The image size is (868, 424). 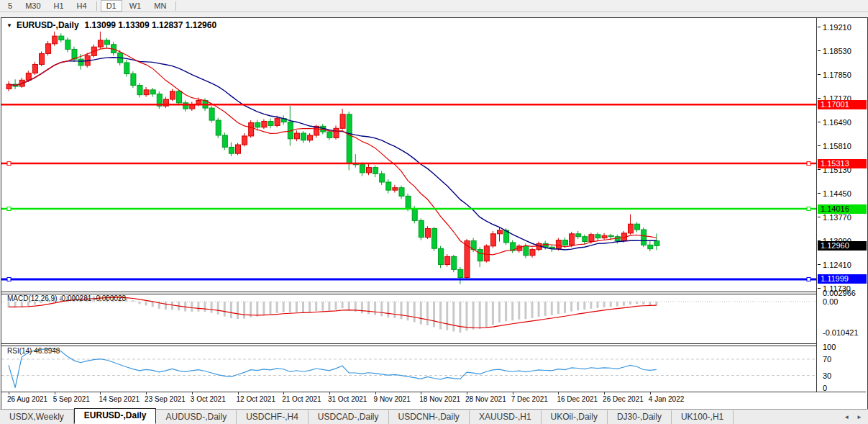 What do you see at coordinates (301, 399) in the screenshot?
I see `date-axis-label: 21 Oct 2021` at bounding box center [301, 399].